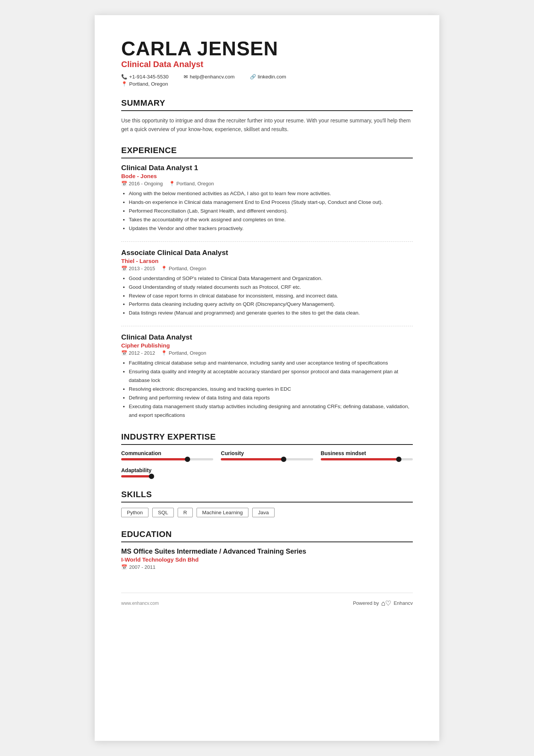 Image resolution: width=534 pixels, height=756 pixels. What do you see at coordinates (386, 603) in the screenshot?
I see `enhancv-logo-icon: ⌂♡` at bounding box center [386, 603].